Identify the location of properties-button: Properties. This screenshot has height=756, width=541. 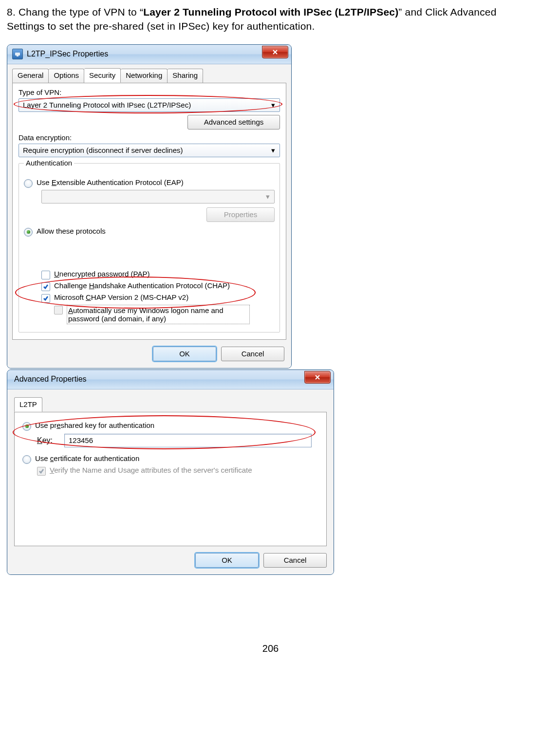
(241, 215).